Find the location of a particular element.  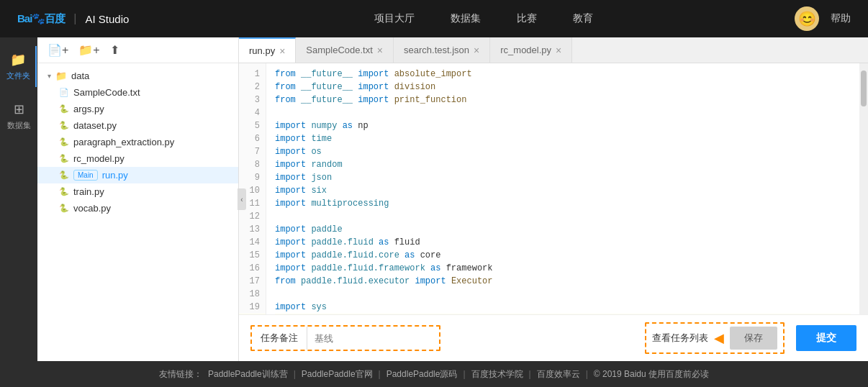

nav-competition: 比赛 is located at coordinates (527, 19).